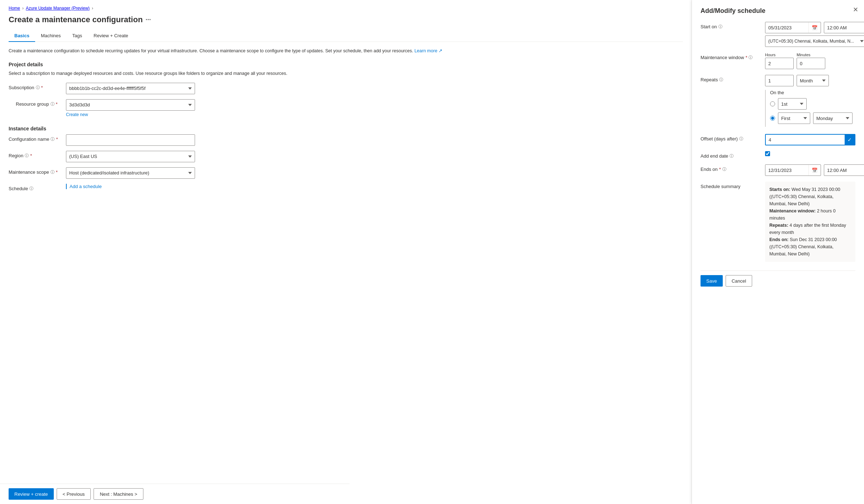 This screenshot has height=504, width=864. I want to click on resource-group-label: Resource group, so click(32, 104).